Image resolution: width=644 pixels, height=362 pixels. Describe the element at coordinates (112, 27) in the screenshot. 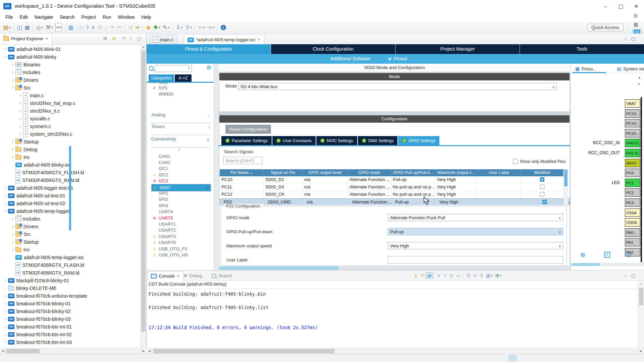

I see `step-over-icon: ↷` at that location.